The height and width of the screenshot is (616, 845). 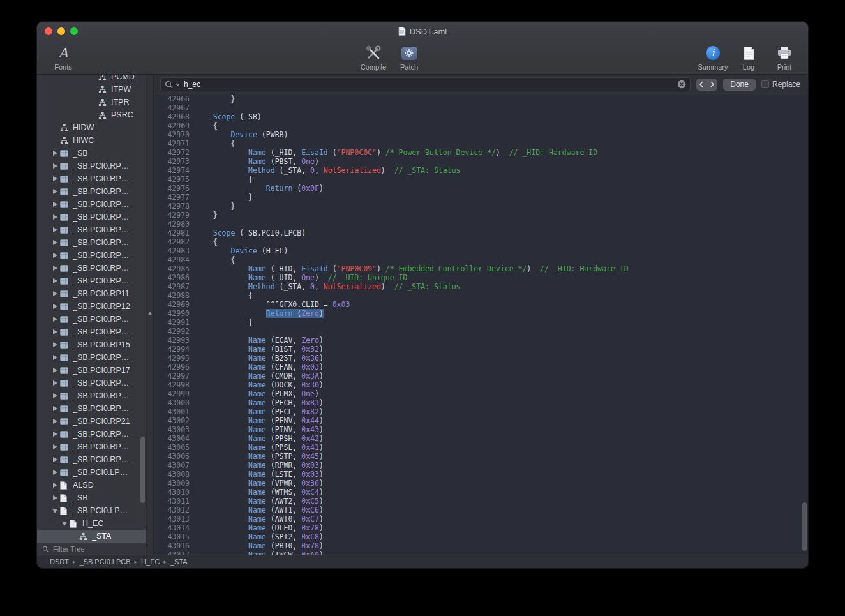 I want to click on tree-item-itpw: ITPW, so click(x=92, y=89).